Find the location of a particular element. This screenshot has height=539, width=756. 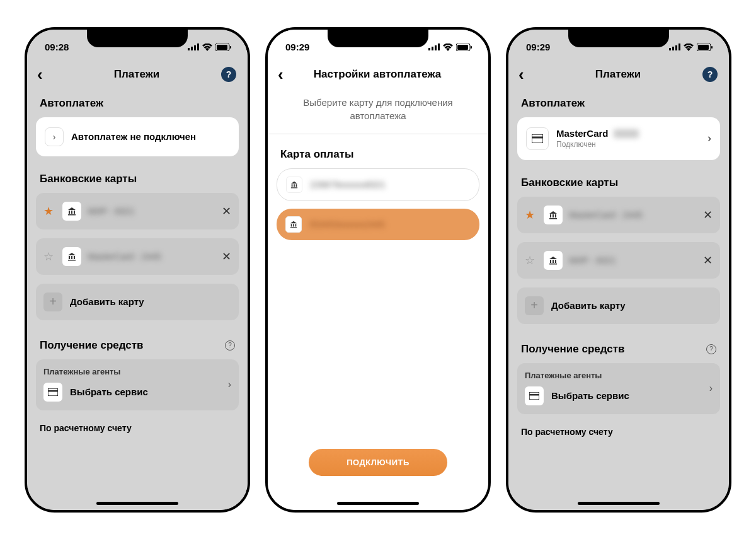

cards-section-title: Банковские карты is located at coordinates (619, 184).